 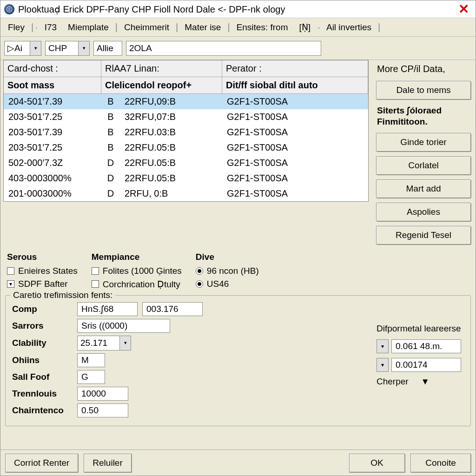 What do you see at coordinates (107, 309) in the screenshot?
I see `input-comp1` at bounding box center [107, 309].